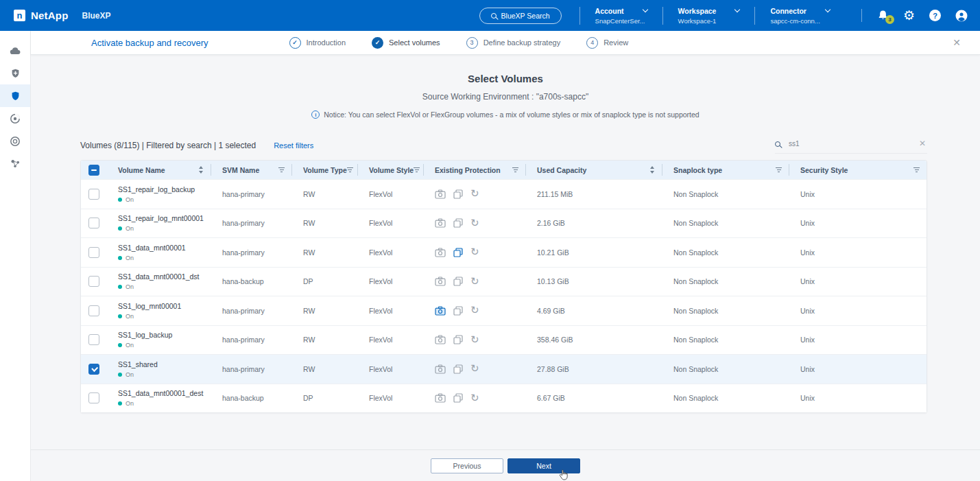 The width and height of the screenshot is (980, 481). Describe the element at coordinates (15, 141) in the screenshot. I see `sidebar-item-mobility` at that location.